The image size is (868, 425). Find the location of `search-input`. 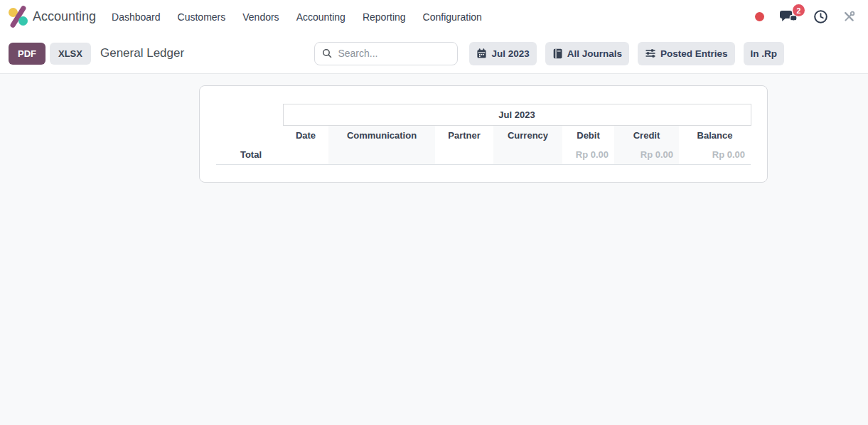

search-input is located at coordinates (394, 53).